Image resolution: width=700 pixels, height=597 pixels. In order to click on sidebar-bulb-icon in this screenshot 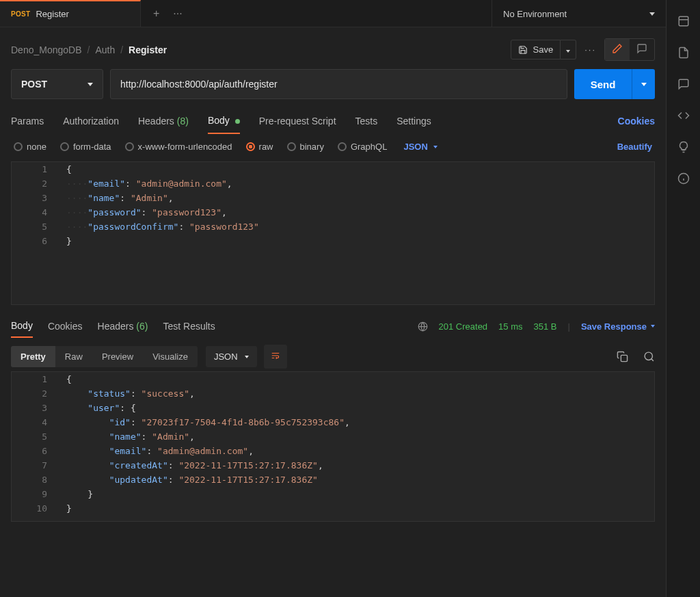, I will do `click(684, 147)`.